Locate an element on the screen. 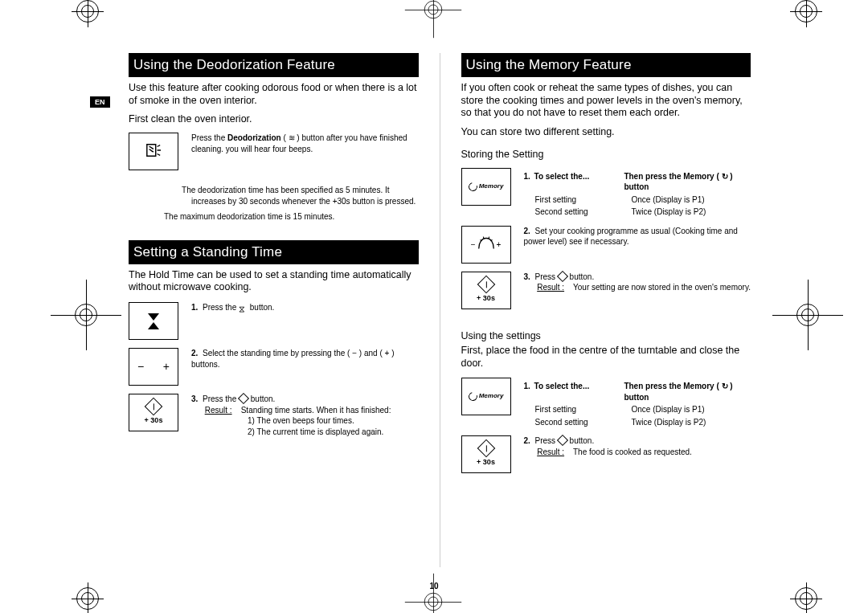 The image size is (868, 613). body-text: You can store two different setting. is located at coordinates (606, 132).